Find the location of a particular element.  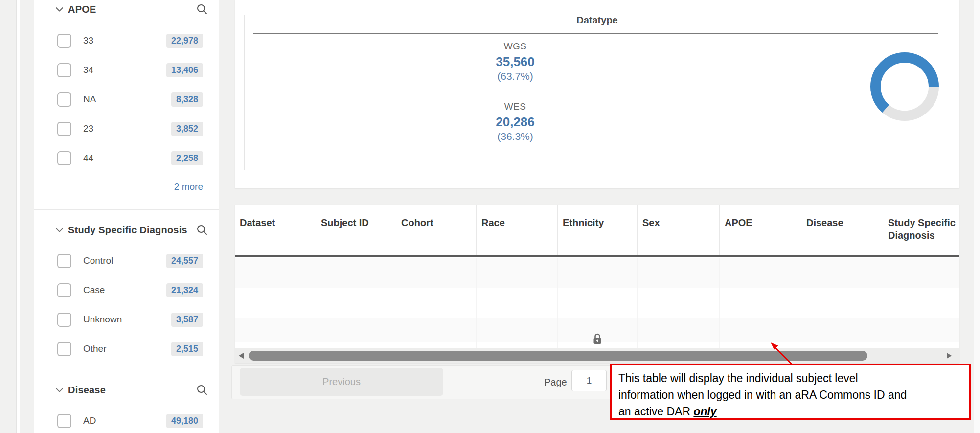

annotation-line2: information when logged in with an aRA C… is located at coordinates (762, 395).